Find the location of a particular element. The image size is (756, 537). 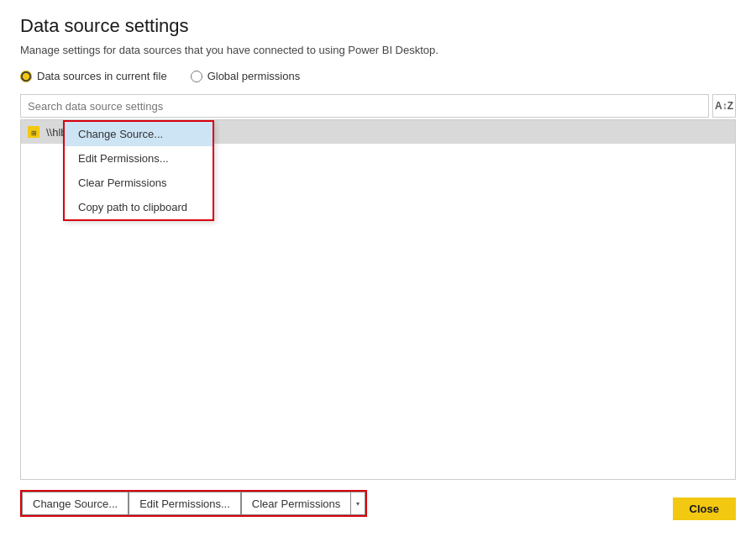

context-menu-copy-path: Copy path to clipboard is located at coordinates (139, 207).